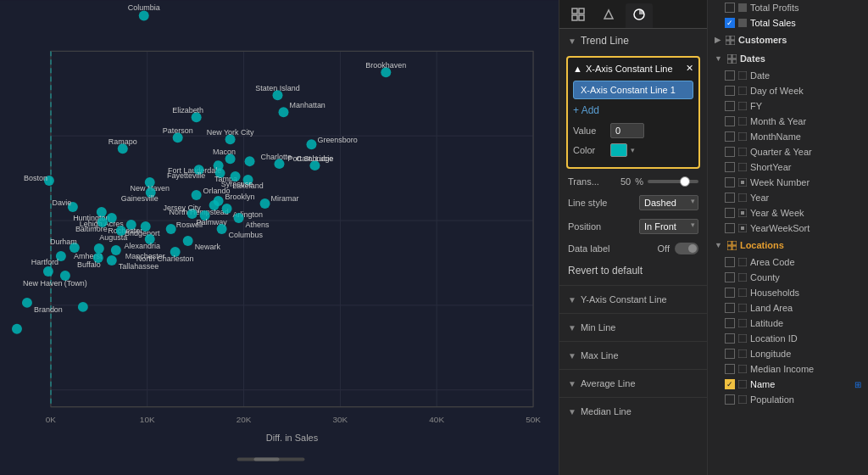 The height and width of the screenshot is (475, 868). Describe the element at coordinates (763, 384) in the screenshot. I see `name-label: Name` at that location.